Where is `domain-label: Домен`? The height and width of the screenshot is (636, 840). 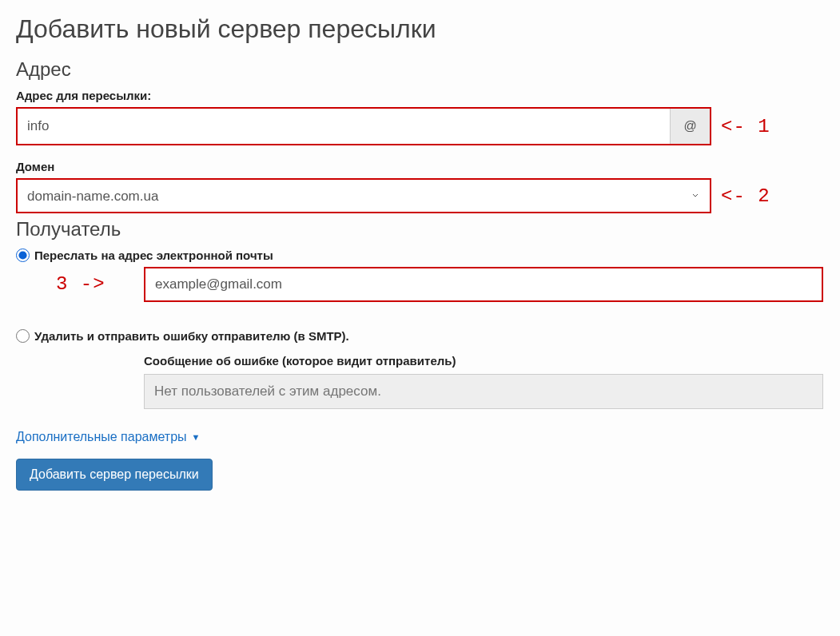
domain-label: Домен is located at coordinates (420, 166).